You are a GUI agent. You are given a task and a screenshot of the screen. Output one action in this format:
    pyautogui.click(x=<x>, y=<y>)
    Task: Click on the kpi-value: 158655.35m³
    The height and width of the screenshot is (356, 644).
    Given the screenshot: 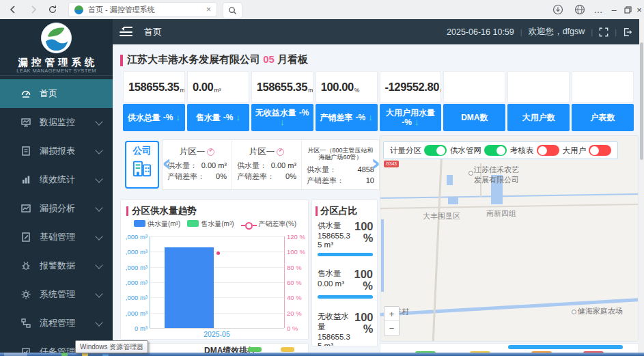 What is the action you would take?
    pyautogui.click(x=154, y=87)
    